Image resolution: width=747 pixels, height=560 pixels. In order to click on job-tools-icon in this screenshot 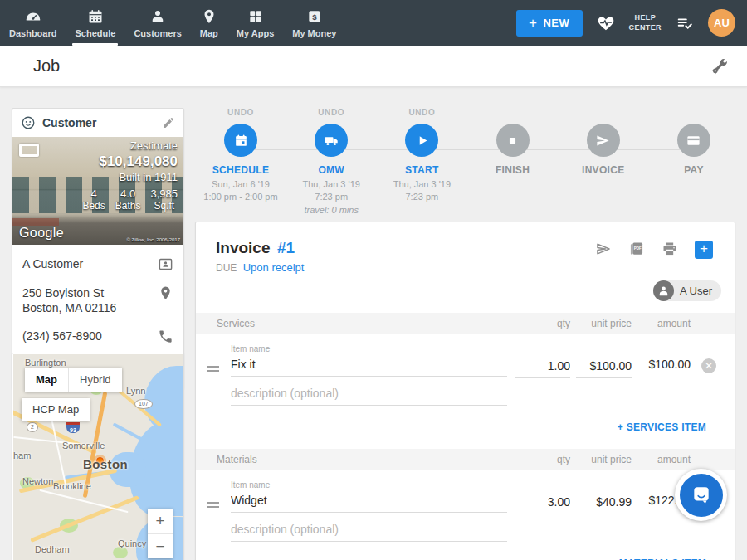, I will do `click(720, 66)`.